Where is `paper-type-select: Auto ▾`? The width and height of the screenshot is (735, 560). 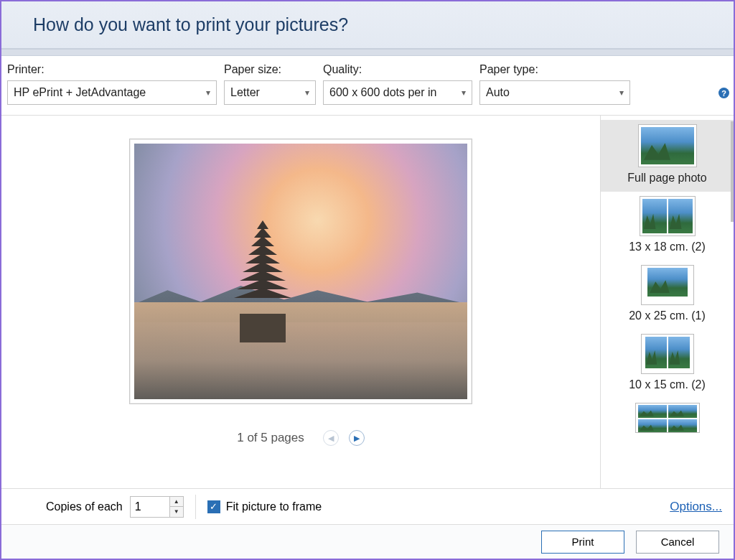 paper-type-select: Auto ▾ is located at coordinates (555, 93).